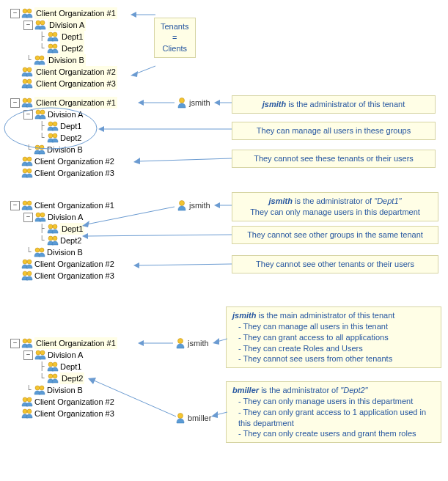 The width and height of the screenshot is (448, 481). Describe the element at coordinates (335, 235) in the screenshot. I see `callout-s3b: They cannot see other groups in the same…` at that location.